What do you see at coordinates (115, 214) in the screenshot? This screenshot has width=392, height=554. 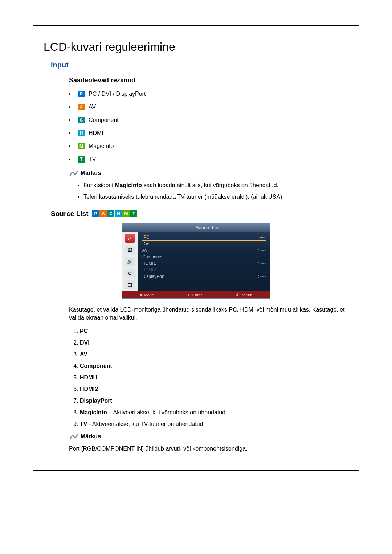 I see `badges-row: P A C H M T` at bounding box center [115, 214].